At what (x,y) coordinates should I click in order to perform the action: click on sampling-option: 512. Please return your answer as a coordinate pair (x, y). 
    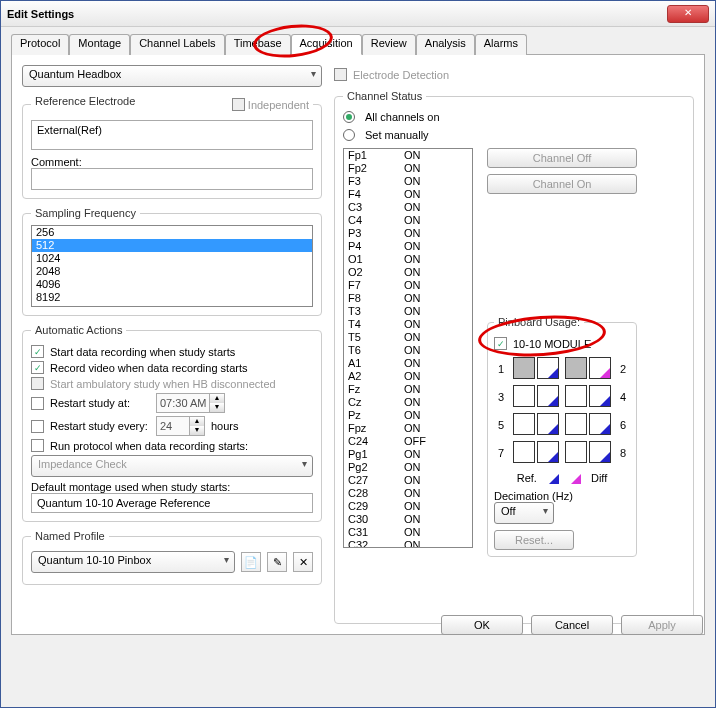
    Looking at the image, I should click on (172, 246).